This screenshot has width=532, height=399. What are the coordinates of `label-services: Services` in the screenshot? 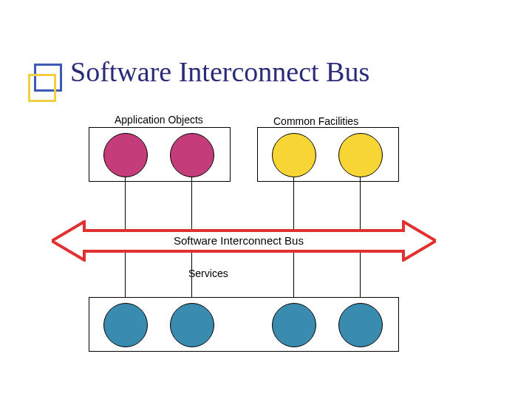 It's located at (208, 273).